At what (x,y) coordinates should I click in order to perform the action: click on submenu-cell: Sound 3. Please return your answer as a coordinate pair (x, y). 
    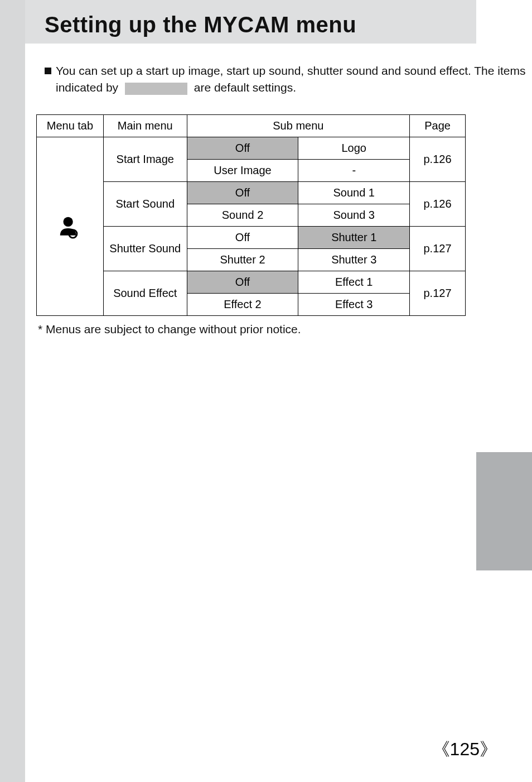
    Looking at the image, I should click on (354, 215).